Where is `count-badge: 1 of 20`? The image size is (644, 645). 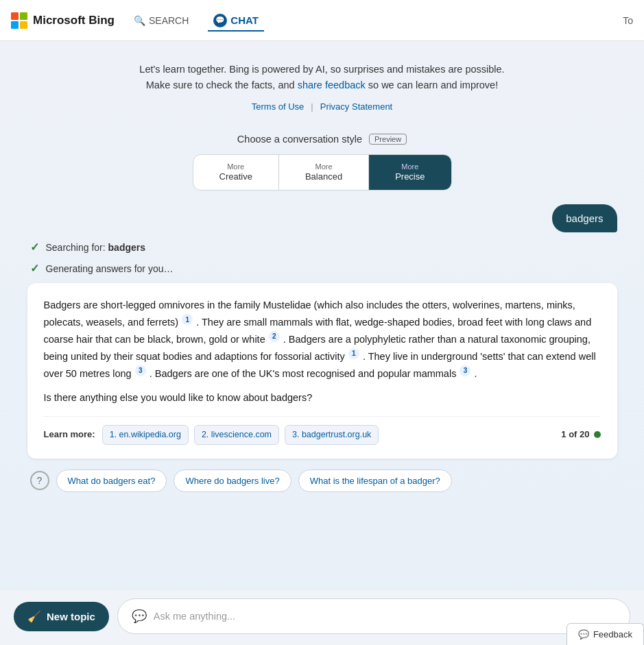 count-badge: 1 of 20 is located at coordinates (580, 435).